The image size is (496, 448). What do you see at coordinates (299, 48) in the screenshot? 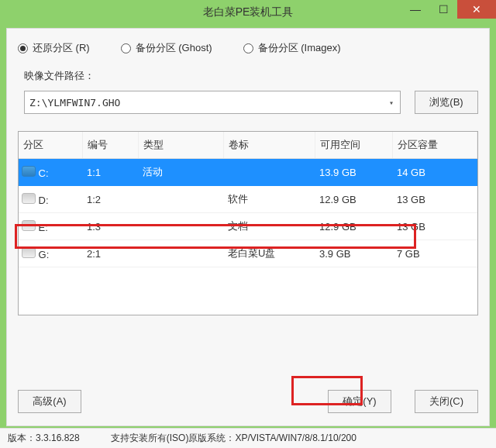
I see `radio-backup-imagex-label: 备份分区 (Imagex)` at bounding box center [299, 48].